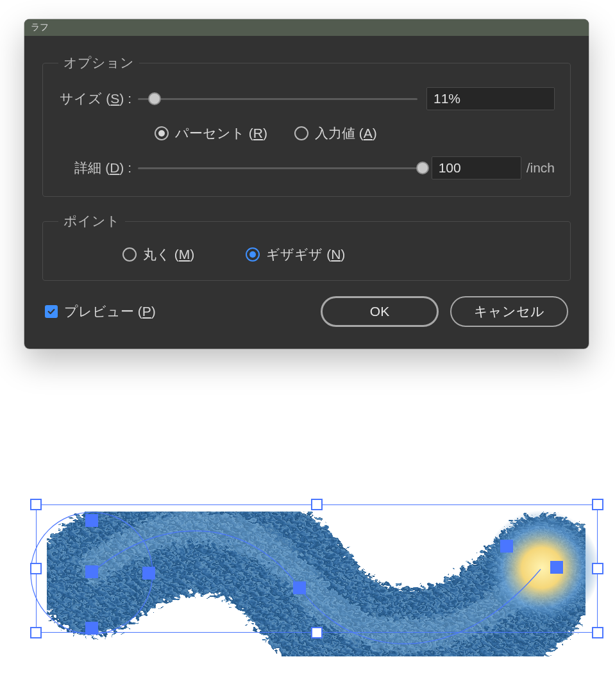  Describe the element at coordinates (476, 168) in the screenshot. I see `detail-input` at that location.